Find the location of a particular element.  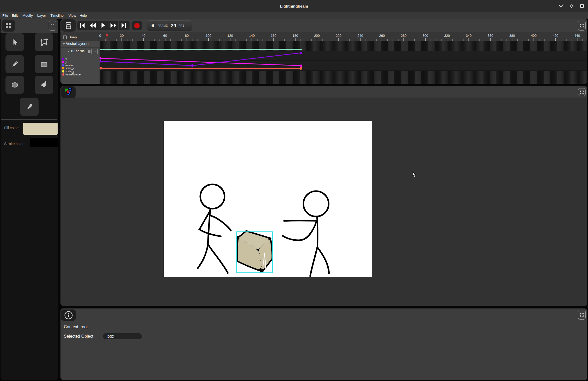

svg-text: 440 is located at coordinates (577, 35).